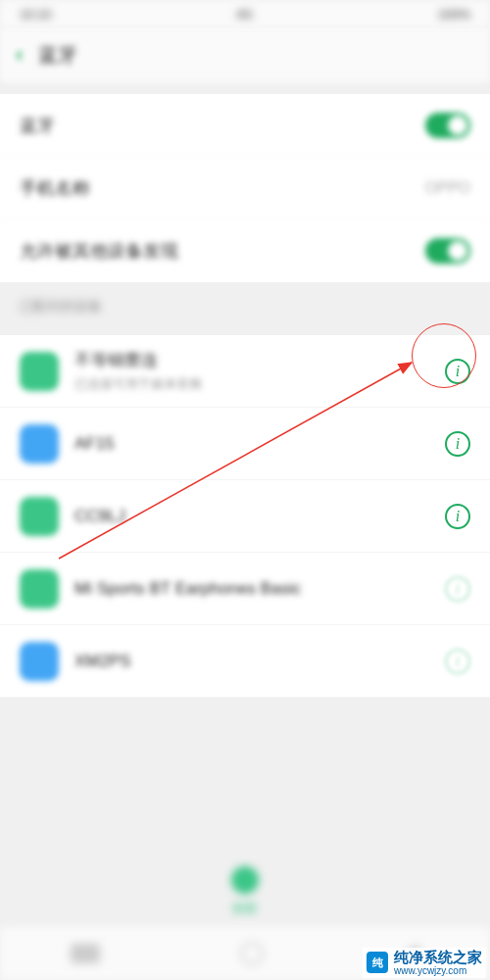  Describe the element at coordinates (245, 188) in the screenshot. I see `device-name-row: 手机名称 OPPO` at that location.